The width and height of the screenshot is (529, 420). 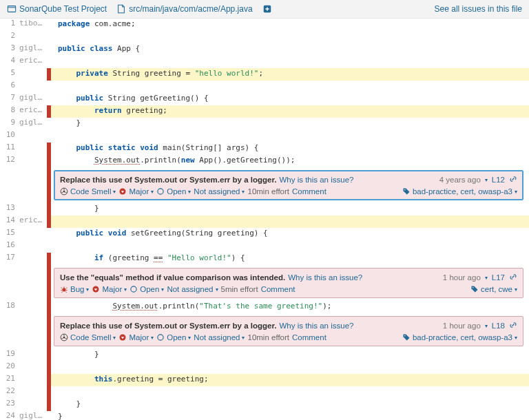 What do you see at coordinates (168, 326) in the screenshot?
I see `issue-message: Replace this use of System.out or System…` at bounding box center [168, 326].